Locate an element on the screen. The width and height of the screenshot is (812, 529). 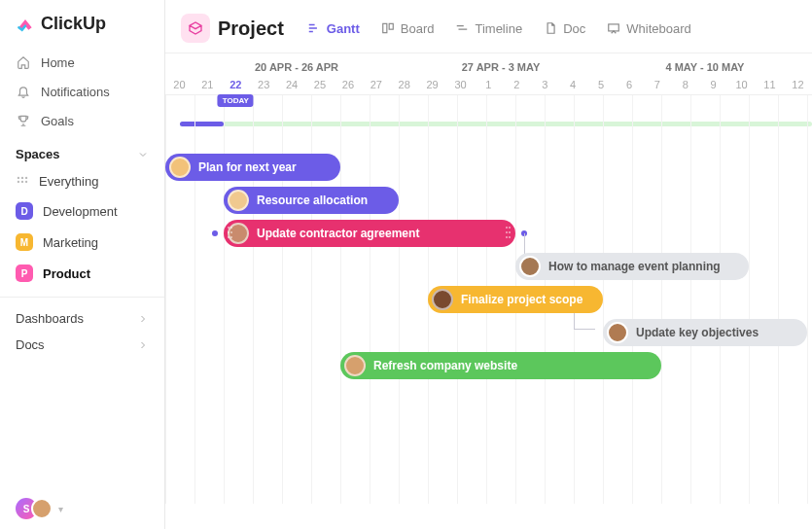
nav-label: Notifications is located at coordinates (76, 91).